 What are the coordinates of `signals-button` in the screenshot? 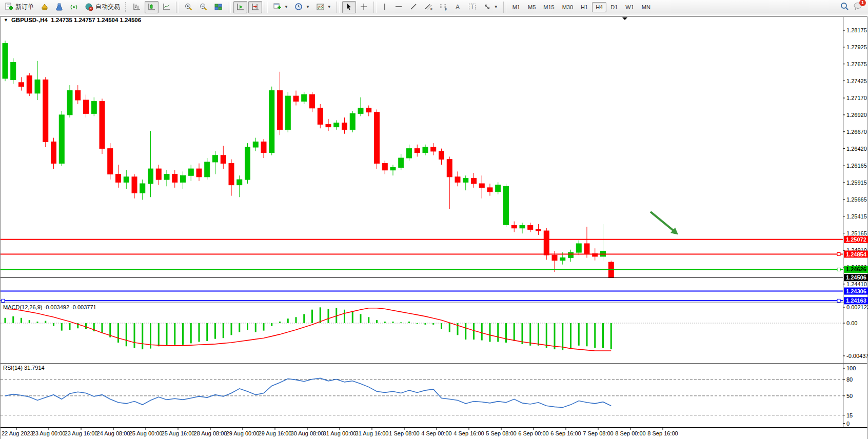 It's located at (74, 7).